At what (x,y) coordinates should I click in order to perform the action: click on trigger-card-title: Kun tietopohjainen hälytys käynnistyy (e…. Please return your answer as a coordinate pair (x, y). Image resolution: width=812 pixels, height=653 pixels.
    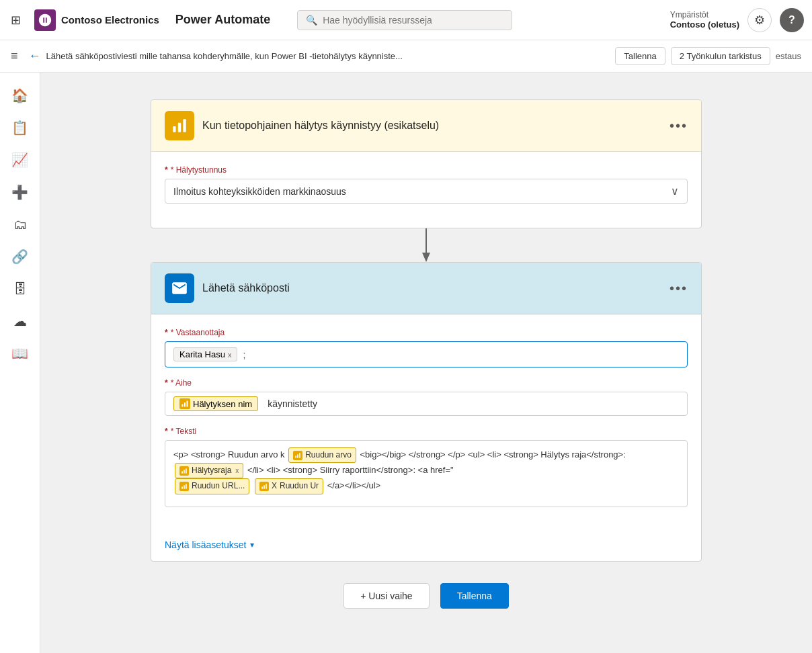
    Looking at the image, I should click on (432, 126).